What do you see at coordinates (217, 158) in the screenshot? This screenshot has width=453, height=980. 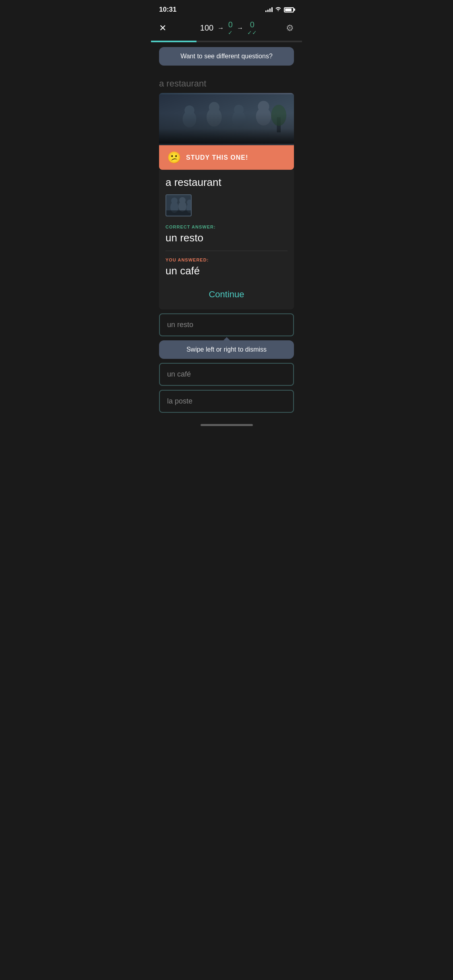 I see `study-text: STUDY THIS ONE!` at bounding box center [217, 158].